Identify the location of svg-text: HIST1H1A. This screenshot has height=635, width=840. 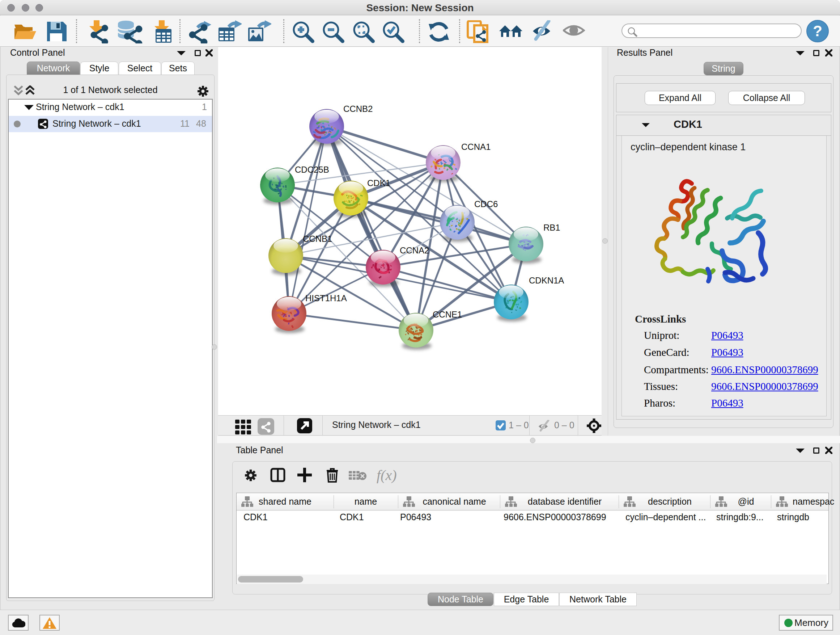
(326, 298).